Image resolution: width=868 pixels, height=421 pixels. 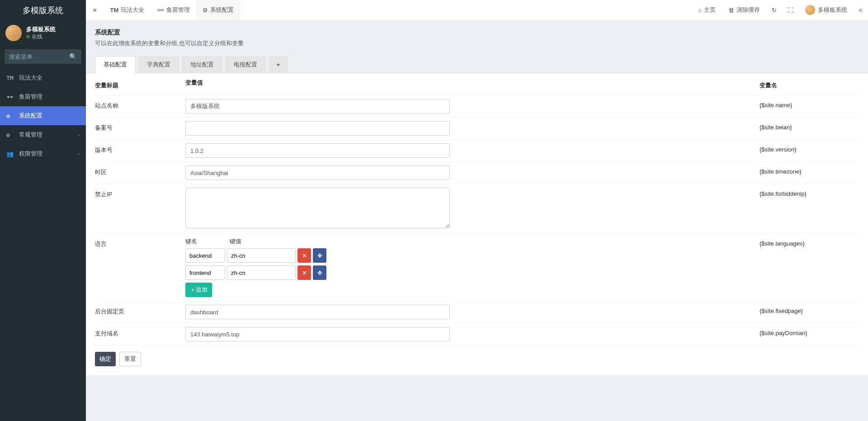 What do you see at coordinates (43, 78) in the screenshot?
I see `sidebar-item-play: TM玩法大全` at bounding box center [43, 78].